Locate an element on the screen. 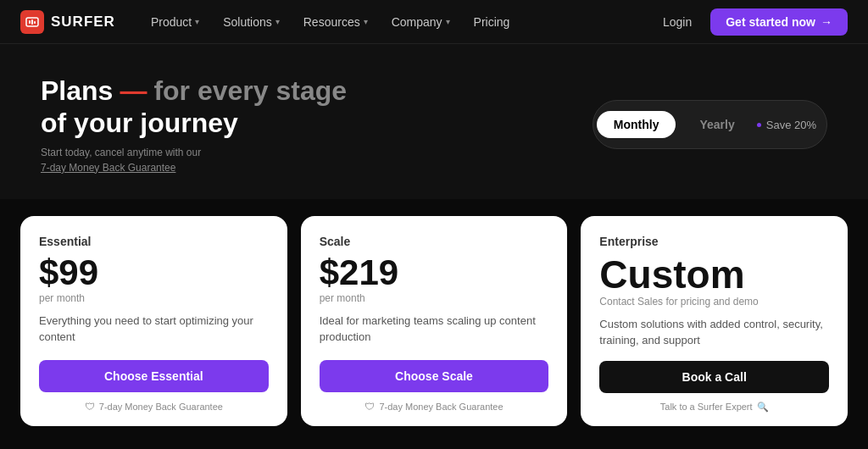  enterprise-description: Custom solutions with added control, sec… is located at coordinates (714, 332).